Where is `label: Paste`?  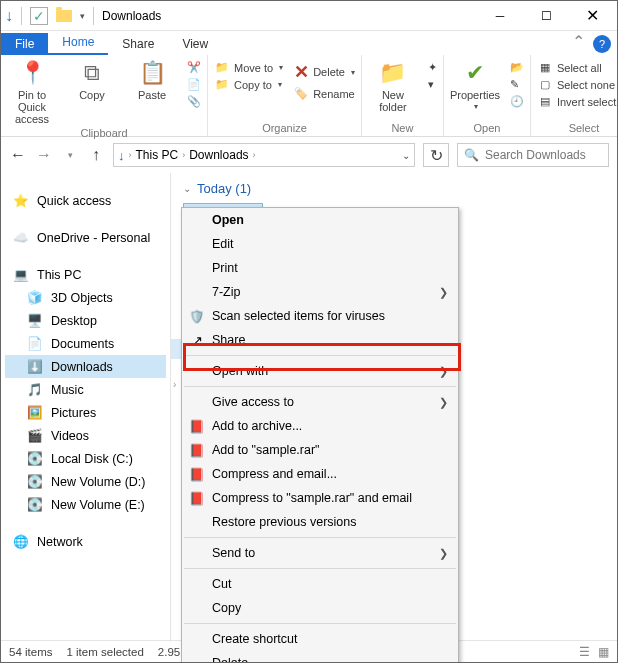
label: Paste is located at coordinates (152, 95).